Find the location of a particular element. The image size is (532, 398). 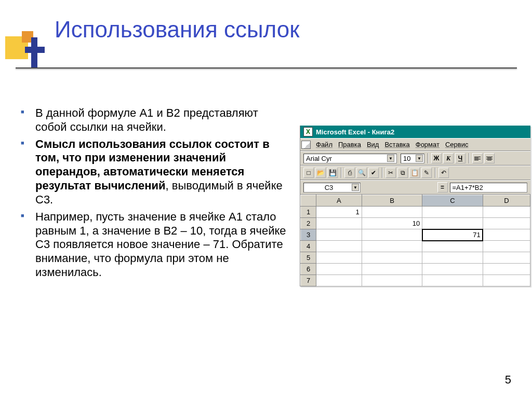

row-header: 3 is located at coordinates (309, 235).